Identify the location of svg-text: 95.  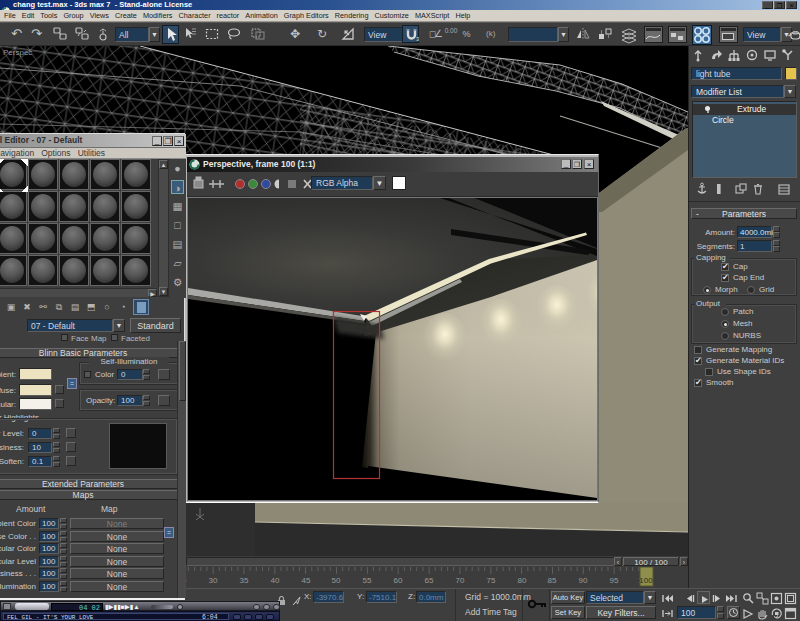
(614, 580).